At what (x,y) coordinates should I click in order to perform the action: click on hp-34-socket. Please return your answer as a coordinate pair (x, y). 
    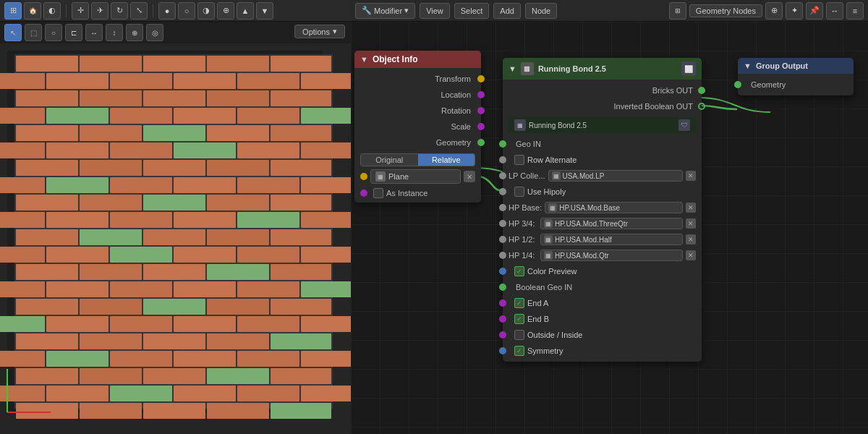
    Looking at the image, I should click on (503, 224).